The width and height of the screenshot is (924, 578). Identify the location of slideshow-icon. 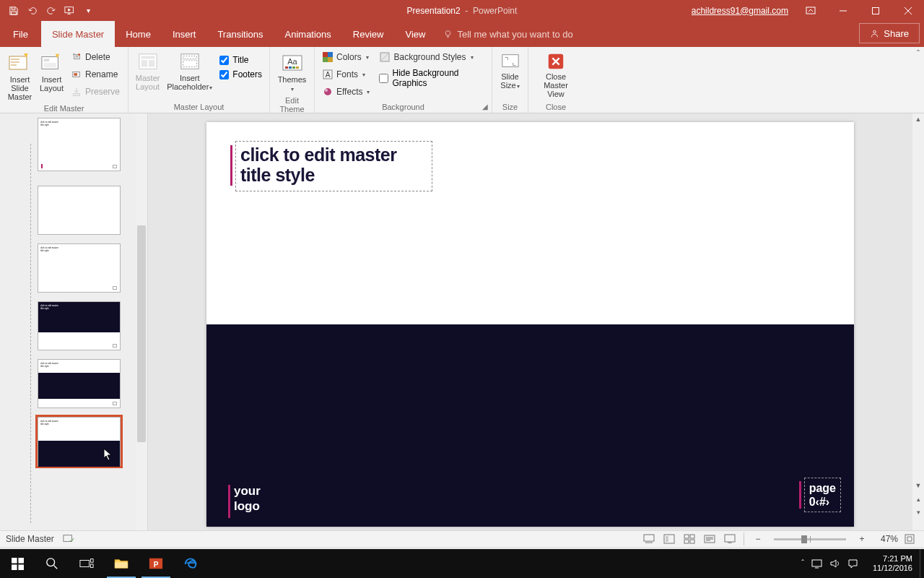
(730, 539).